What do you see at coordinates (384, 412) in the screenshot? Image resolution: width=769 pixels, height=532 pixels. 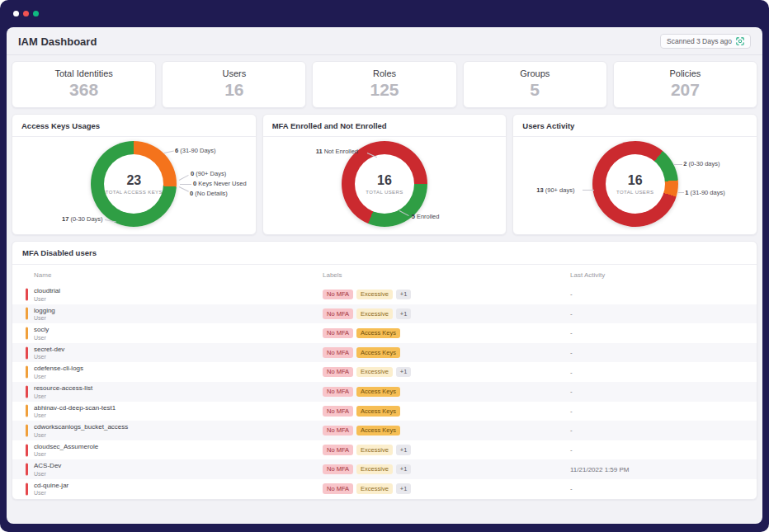 I see `table-row: abhinav-cd-deep-scan-test1 User No MFA A…` at bounding box center [384, 412].